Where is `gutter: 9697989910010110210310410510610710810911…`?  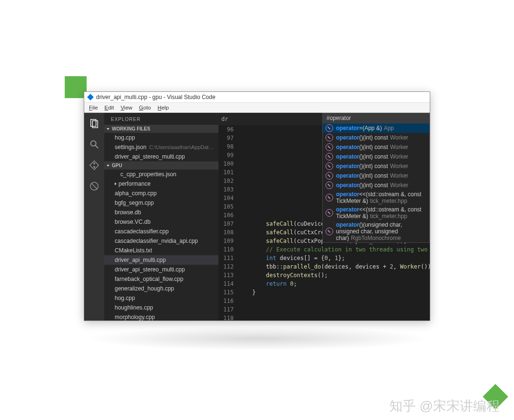
gutter: 9697989910010110210310410510610710810911… is located at coordinates (228, 223).